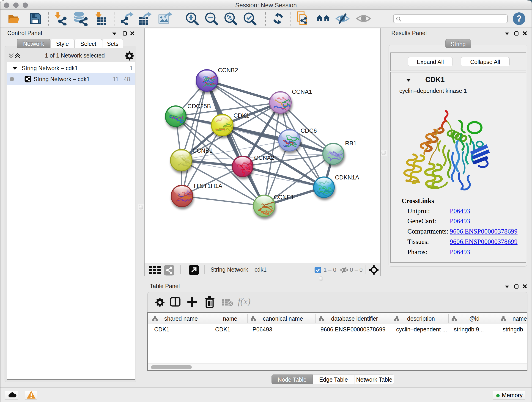 The height and width of the screenshot is (402, 532). I want to click on svg-text: CCNB1, so click(203, 151).